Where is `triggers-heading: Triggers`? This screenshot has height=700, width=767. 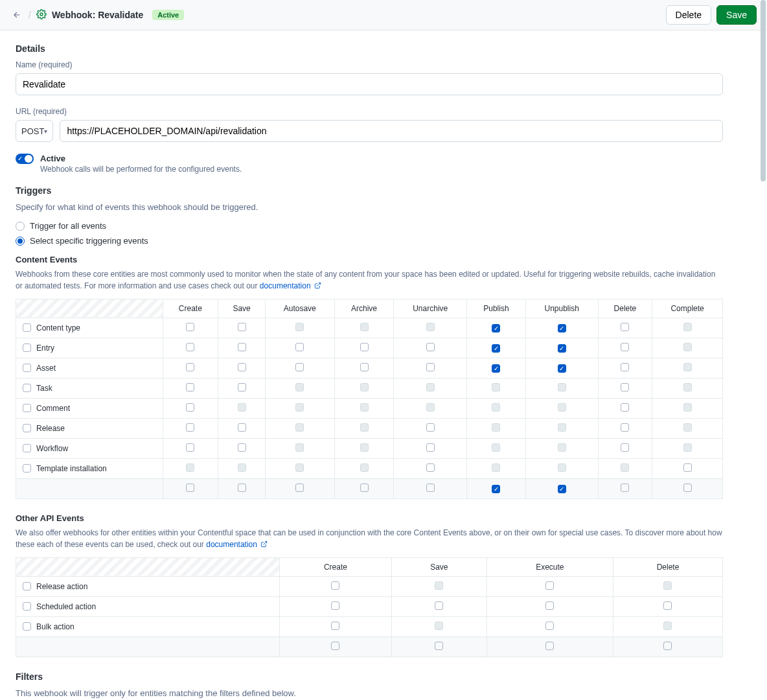
triggers-heading: Triggers is located at coordinates (369, 191).